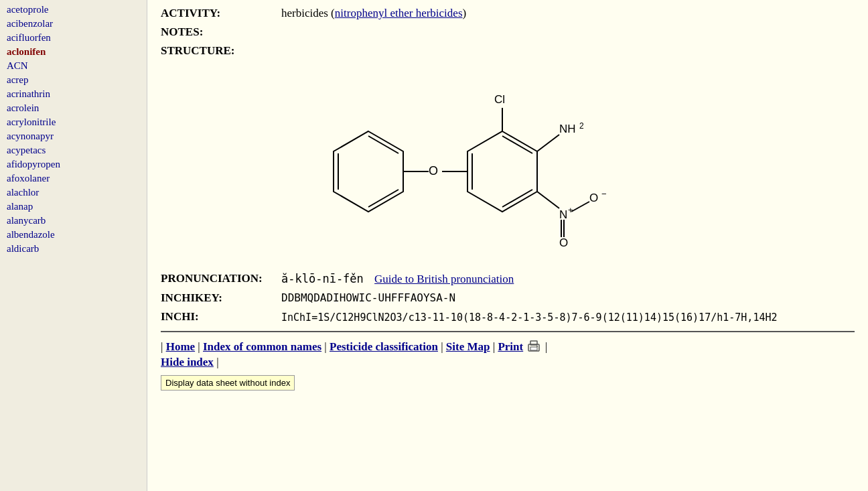 This screenshot has width=868, height=491. Describe the element at coordinates (508, 13) in the screenshot. I see `activity-row: ACTIVITY: herbicides (nitrophenyl ether …` at that location.